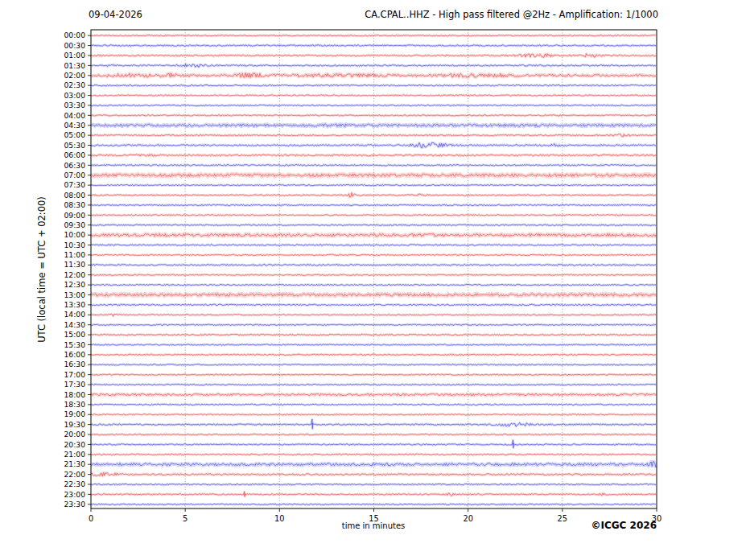 This screenshot has height=560, width=746. What do you see at coordinates (76, 494) in the screenshot?
I see `y-tick-label-23:00: 23:00` at bounding box center [76, 494].